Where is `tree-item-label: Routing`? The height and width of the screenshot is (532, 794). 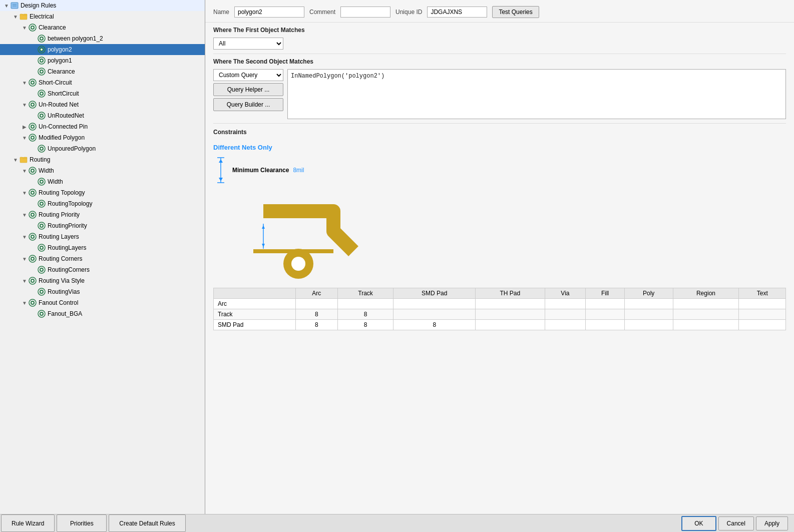 tree-item-label: Routing is located at coordinates (40, 160).